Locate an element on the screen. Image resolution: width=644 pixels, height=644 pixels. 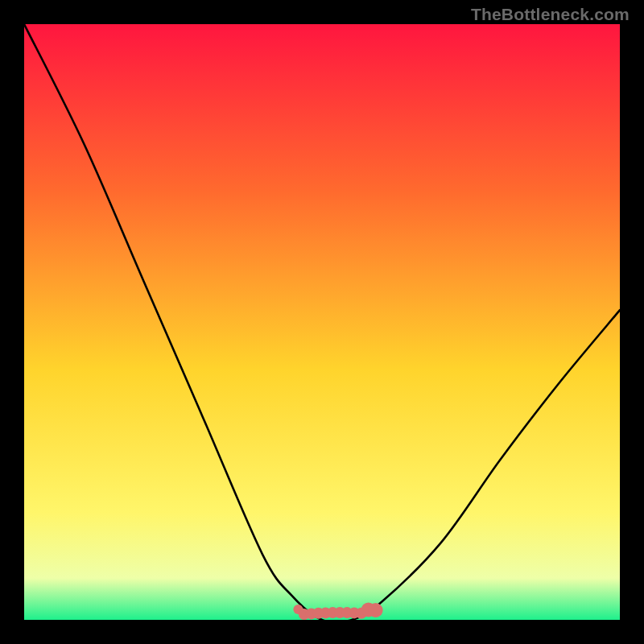
valley-blob is located at coordinates (376, 610).